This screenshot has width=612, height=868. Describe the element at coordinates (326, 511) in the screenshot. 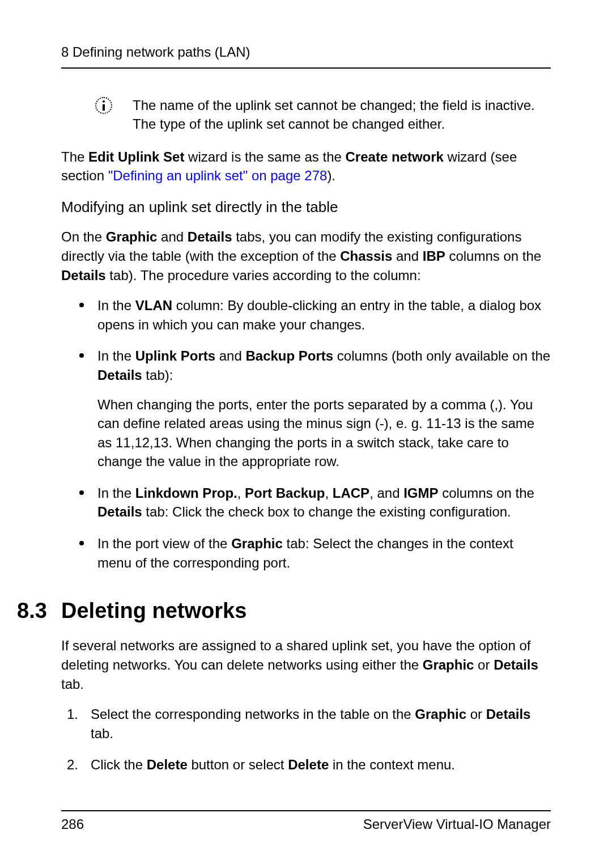

I see `text: tab: Click the check box to change the e…` at that location.